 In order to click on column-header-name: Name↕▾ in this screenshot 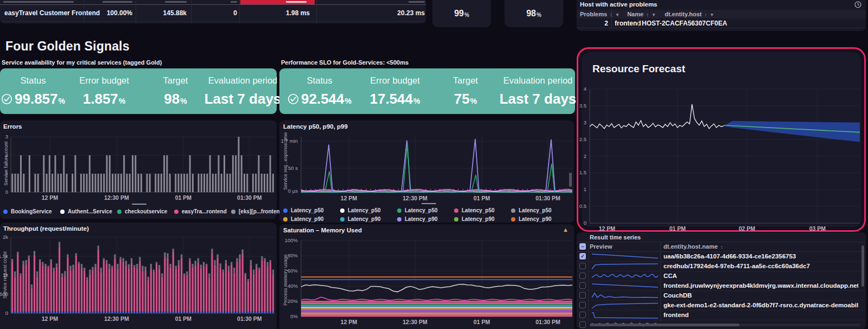, I will do `click(641, 14)`.